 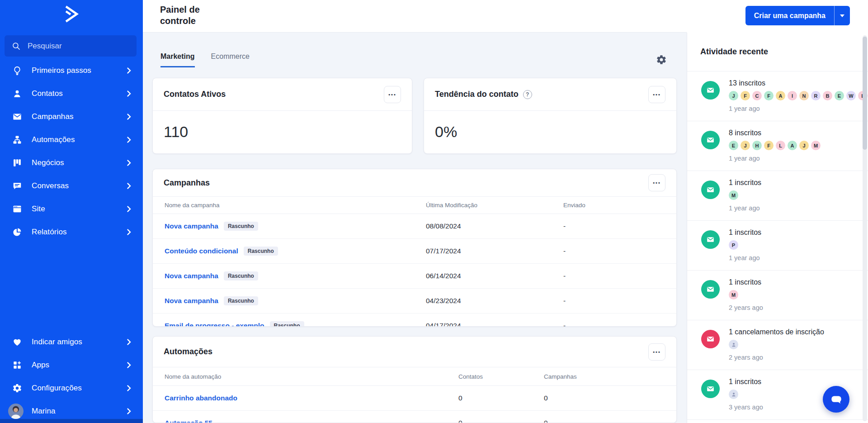 I want to click on contact-avatar: E, so click(x=733, y=146).